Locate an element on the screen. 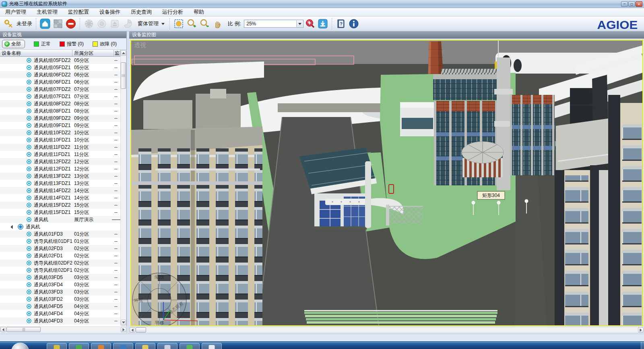 Image resolution: width=644 pixels, height=349 pixels. table-row: 诱导风机组02DF1 02分区 -- is located at coordinates (60, 270).